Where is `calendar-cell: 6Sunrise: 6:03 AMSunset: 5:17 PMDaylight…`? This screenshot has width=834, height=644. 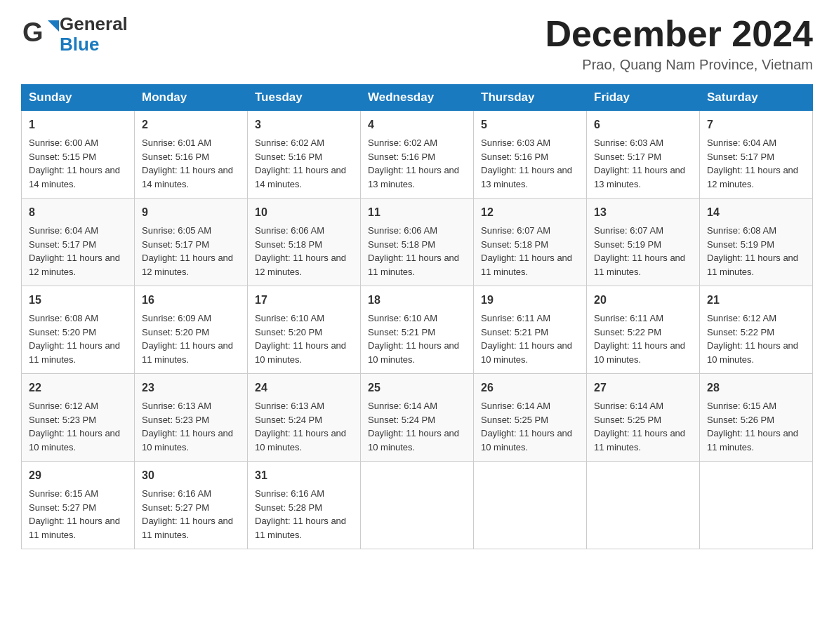
calendar-cell: 6Sunrise: 6:03 AMSunset: 5:17 PMDaylight… is located at coordinates (643, 154).